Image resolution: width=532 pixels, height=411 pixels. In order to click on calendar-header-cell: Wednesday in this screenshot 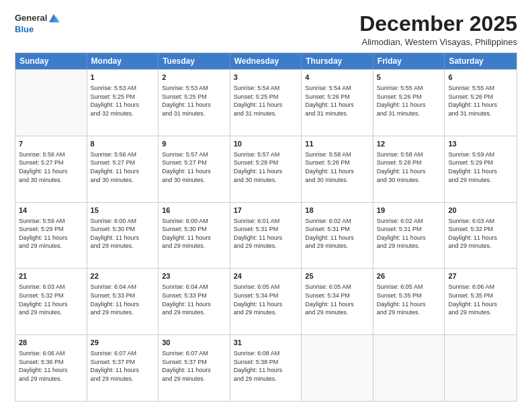, I will do `click(266, 61)`.